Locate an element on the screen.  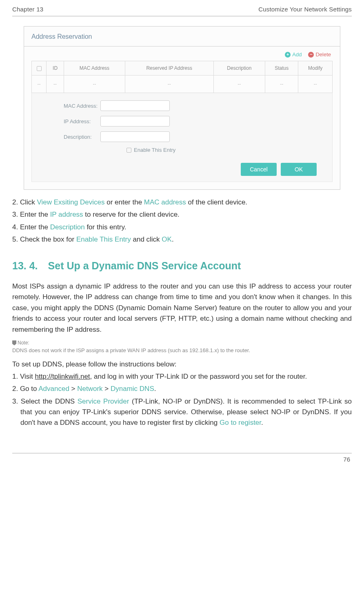
ddns-step-3: 3. Select the DDNS Service Provider (TP-… is located at coordinates (182, 412).